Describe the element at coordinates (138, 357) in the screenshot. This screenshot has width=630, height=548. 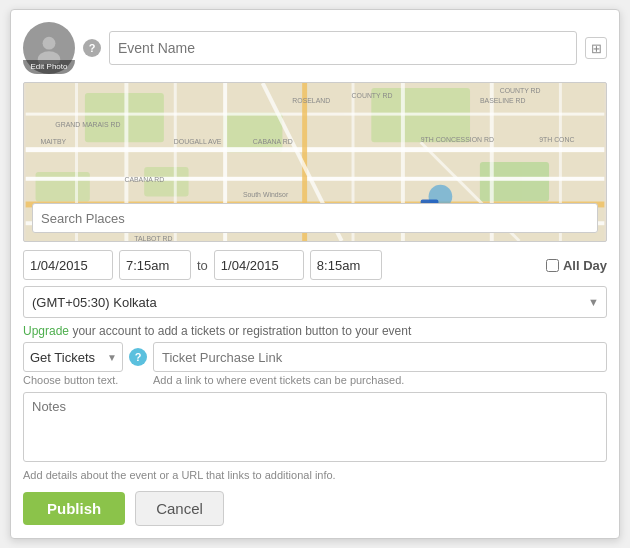
I see `ticket-help-icon: ?` at that location.